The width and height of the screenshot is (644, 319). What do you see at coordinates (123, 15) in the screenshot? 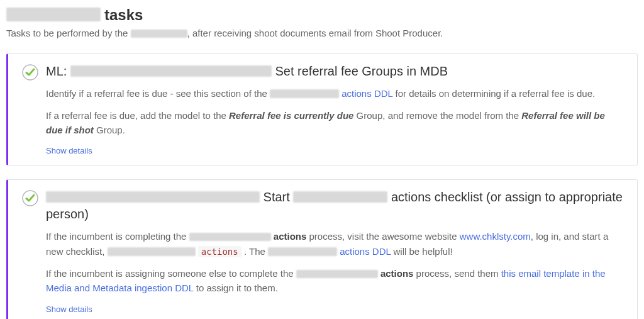
I see `page-title-suffix: tasks` at bounding box center [123, 15].